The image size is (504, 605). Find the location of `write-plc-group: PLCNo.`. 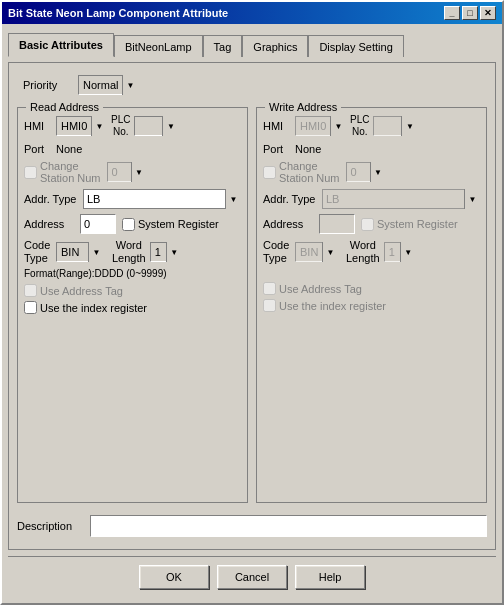

write-plc-group: PLCNo. is located at coordinates (360, 126).